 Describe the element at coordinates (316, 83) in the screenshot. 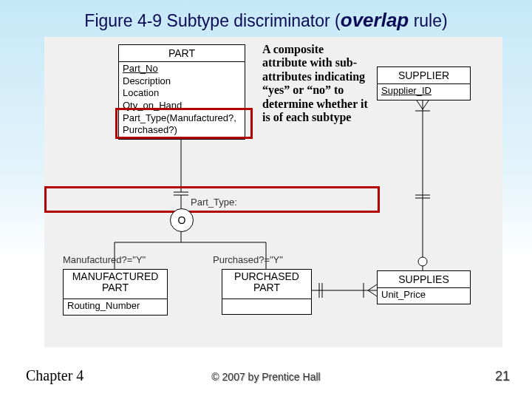

I see `annotation-text: A composite attribute with sub-attribute…` at that location.